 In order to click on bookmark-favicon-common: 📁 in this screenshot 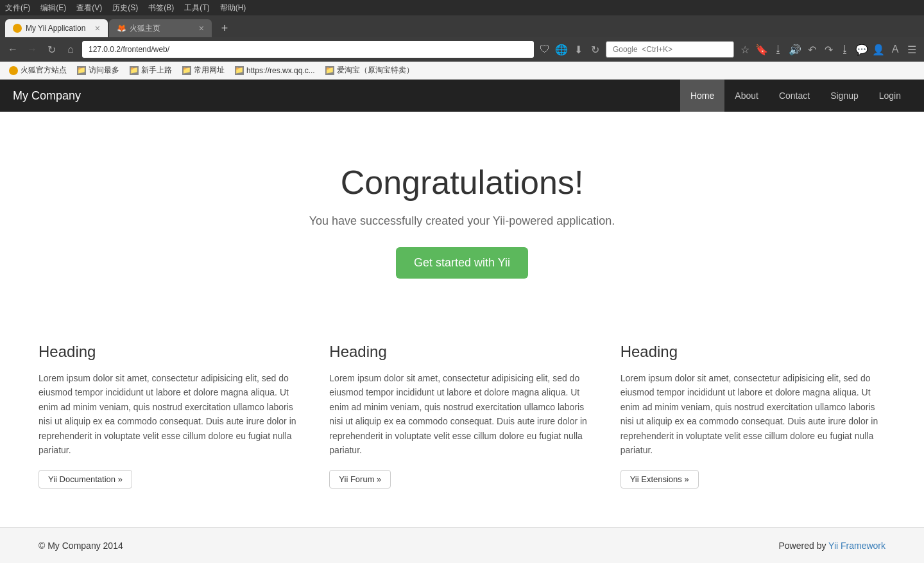, I will do `click(187, 71)`.